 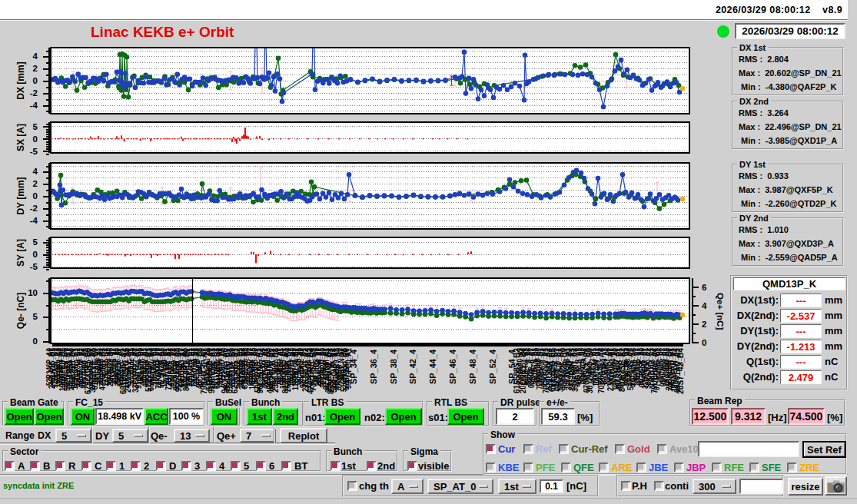 What do you see at coordinates (704, 287) in the screenshot?
I see `svg-text: 6` at bounding box center [704, 287].